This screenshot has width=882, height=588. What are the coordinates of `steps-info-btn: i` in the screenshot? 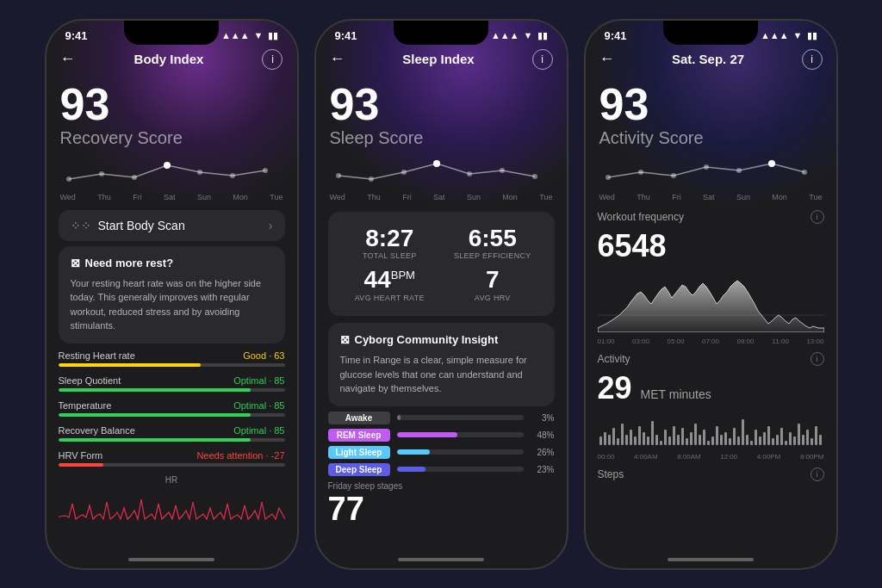 It's located at (817, 474).